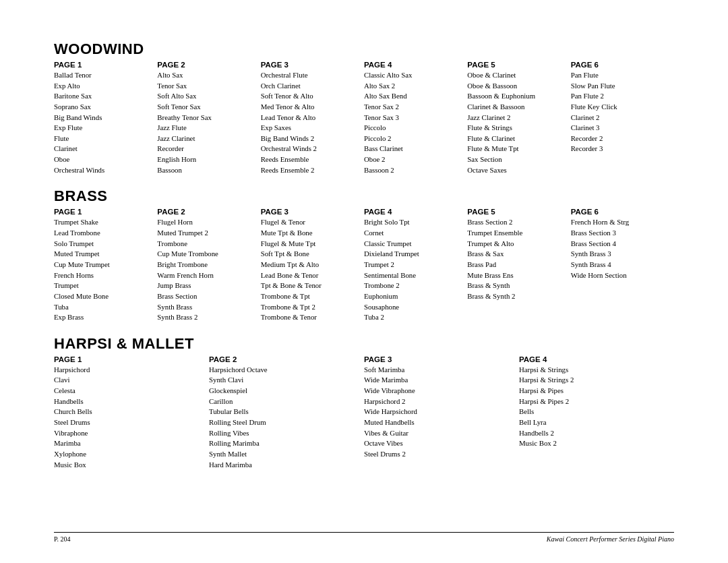 The width and height of the screenshot is (728, 563). I want to click on list-item: Trumpet & Alto, so click(515, 244).